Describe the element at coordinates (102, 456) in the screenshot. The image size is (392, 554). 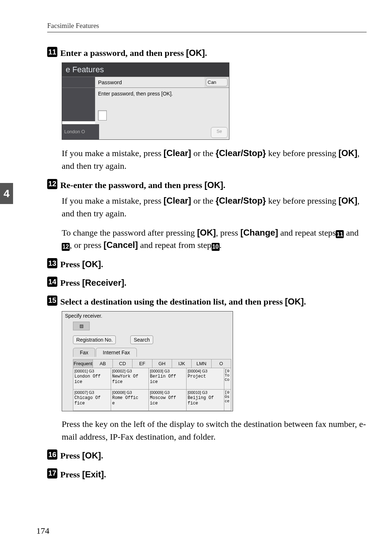
I see `step-16-title-c: .` at that location.